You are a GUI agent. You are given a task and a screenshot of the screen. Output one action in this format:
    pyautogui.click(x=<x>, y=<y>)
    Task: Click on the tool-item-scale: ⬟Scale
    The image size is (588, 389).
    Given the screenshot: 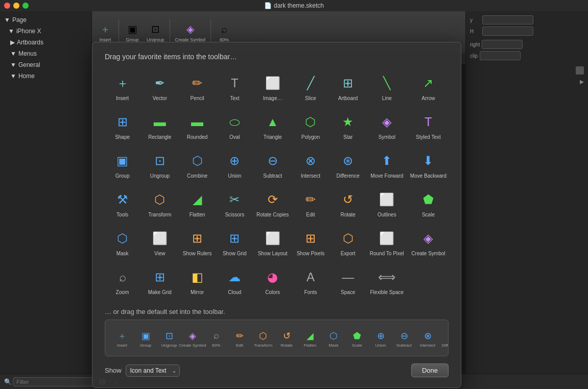 What is the action you would take?
    pyautogui.click(x=428, y=204)
    